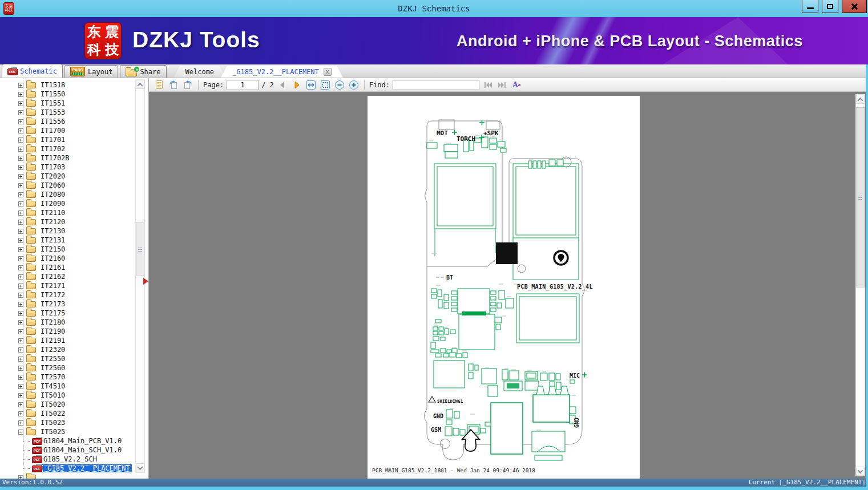 The width and height of the screenshot is (868, 490). What do you see at coordinates (67, 322) in the screenshot?
I see `tree-folder-row: IT2180` at bounding box center [67, 322].